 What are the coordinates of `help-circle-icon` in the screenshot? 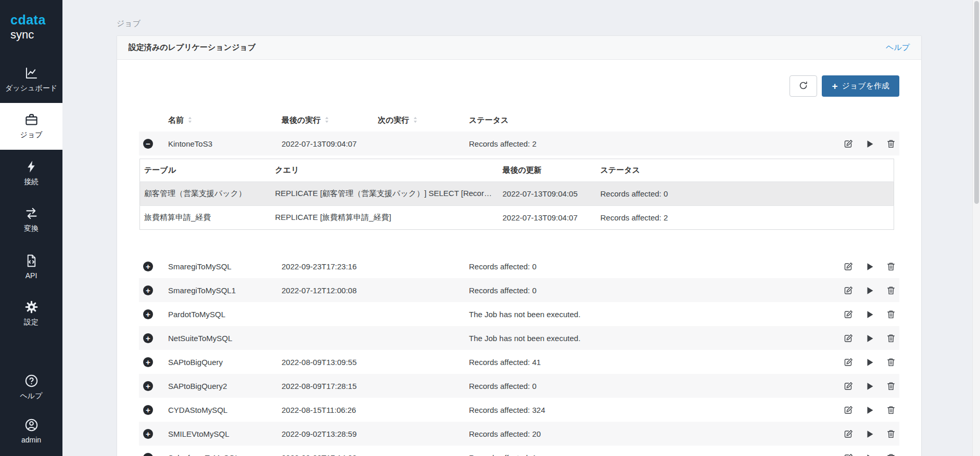 It's located at (31, 381).